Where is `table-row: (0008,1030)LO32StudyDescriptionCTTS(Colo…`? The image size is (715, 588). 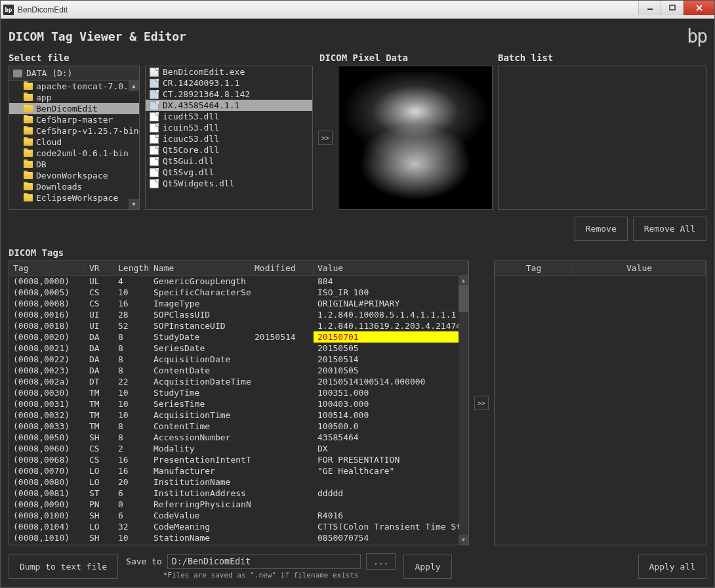 table-row: (0008,1030)LO32StudyDescriptionCTTS(Colo… is located at coordinates (239, 544).